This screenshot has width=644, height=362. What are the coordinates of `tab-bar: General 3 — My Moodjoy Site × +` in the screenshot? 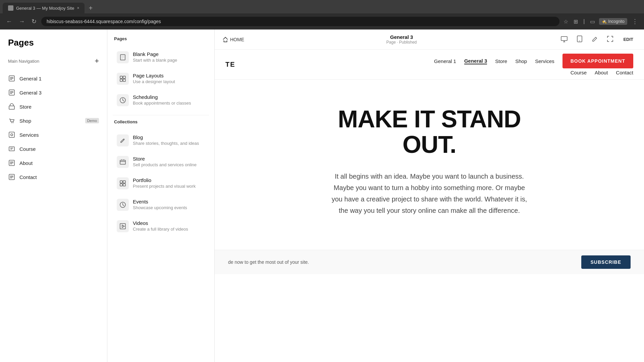 It's located at (322, 7).